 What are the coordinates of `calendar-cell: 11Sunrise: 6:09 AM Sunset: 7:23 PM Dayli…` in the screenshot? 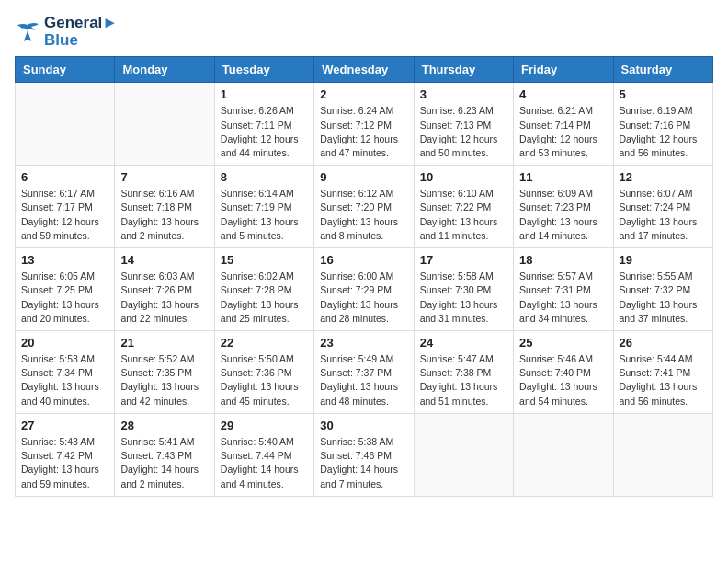 It's located at (563, 207).